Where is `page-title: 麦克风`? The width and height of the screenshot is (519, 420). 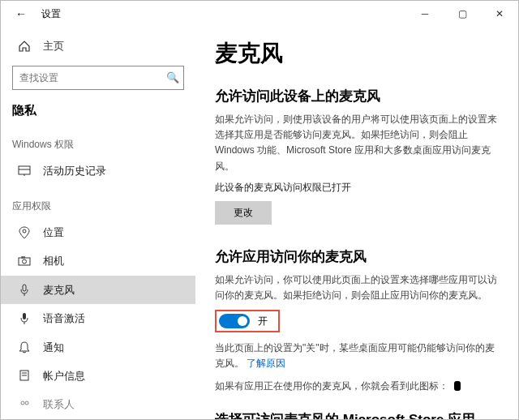
page-title: 麦克风 is located at coordinates (357, 54).